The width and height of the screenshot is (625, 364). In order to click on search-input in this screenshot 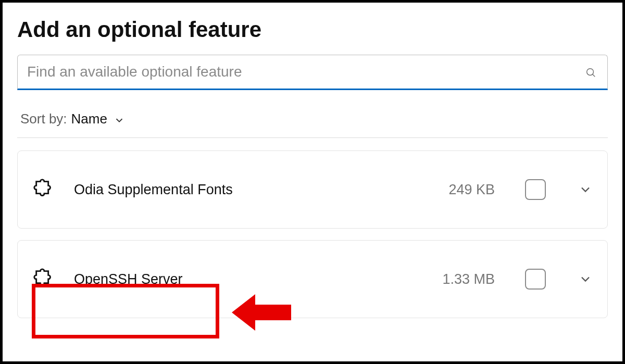, I will do `click(312, 72)`.